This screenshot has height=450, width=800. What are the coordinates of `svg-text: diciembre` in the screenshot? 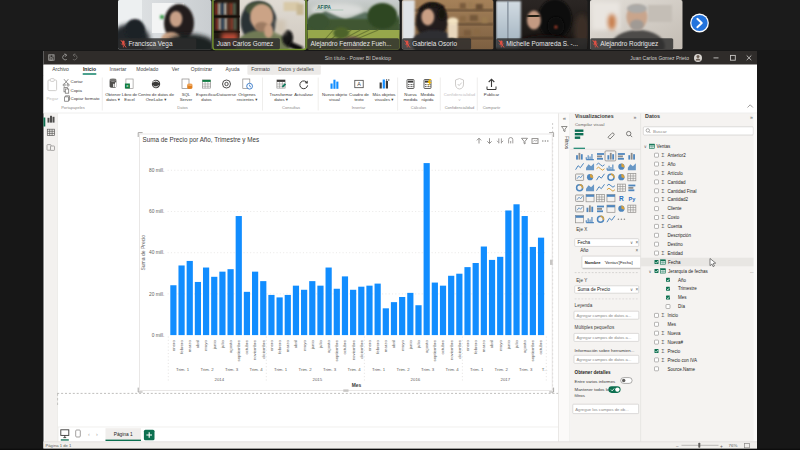 It's located at (362, 350).